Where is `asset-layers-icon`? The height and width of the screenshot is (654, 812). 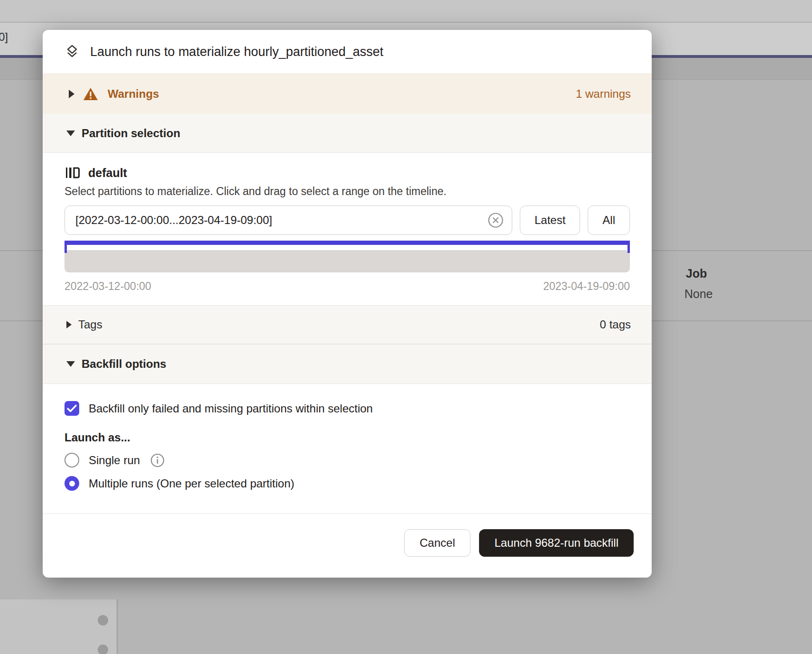 asset-layers-icon is located at coordinates (72, 52).